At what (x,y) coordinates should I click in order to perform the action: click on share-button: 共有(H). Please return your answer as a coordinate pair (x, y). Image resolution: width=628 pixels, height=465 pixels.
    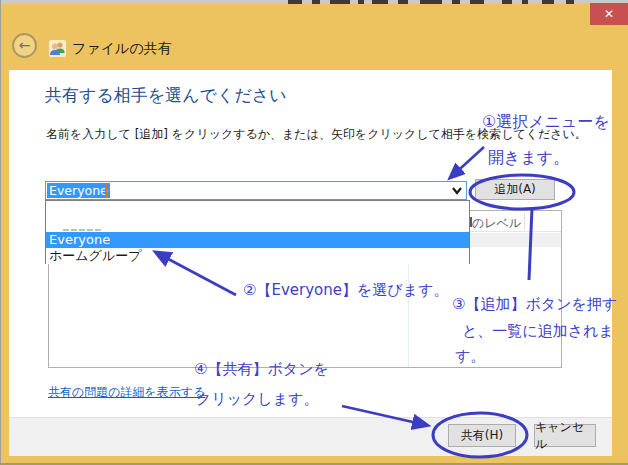
    Looking at the image, I should click on (482, 436).